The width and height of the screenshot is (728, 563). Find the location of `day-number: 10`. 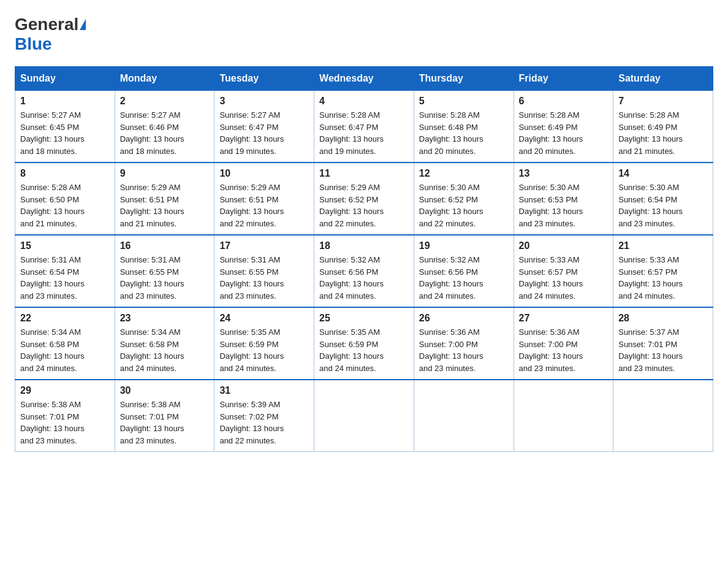

day-number: 10 is located at coordinates (264, 174).